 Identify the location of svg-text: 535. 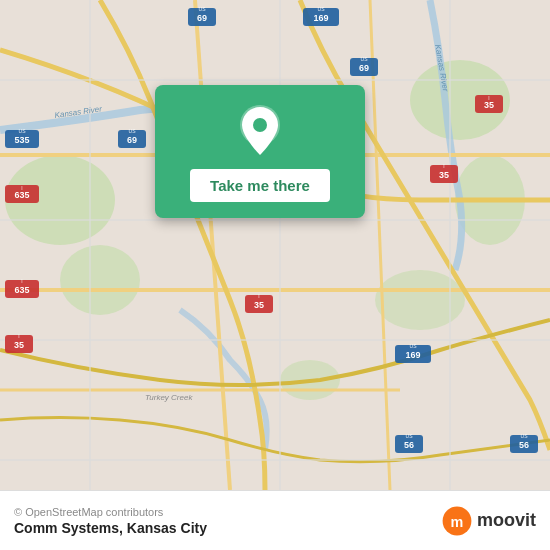
(22, 140).